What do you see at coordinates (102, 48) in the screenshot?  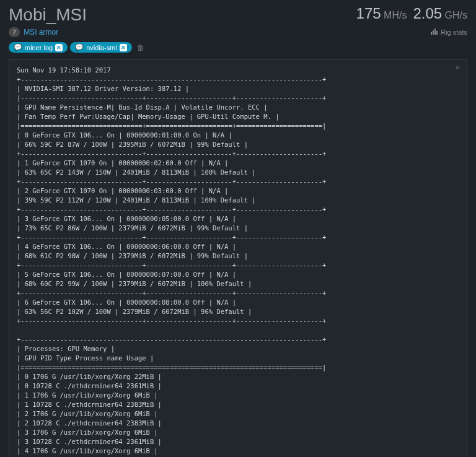 I see `pill-label: nvidia-smi` at bounding box center [102, 48].